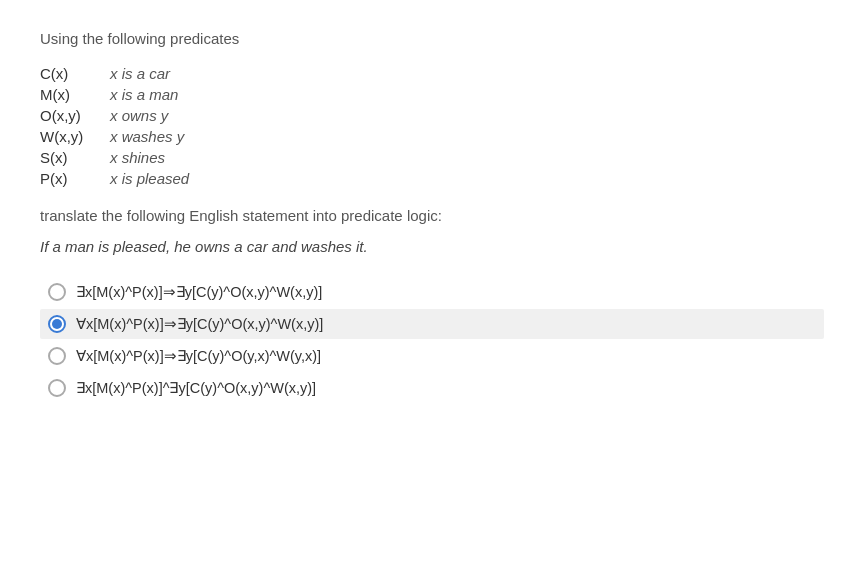 The width and height of the screenshot is (864, 569). What do you see at coordinates (75, 74) in the screenshot?
I see `predicate-name-cx: C(x)` at bounding box center [75, 74].